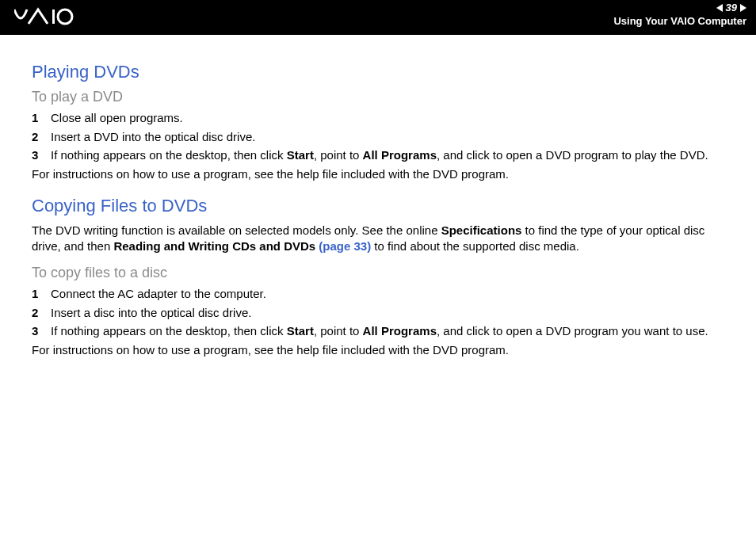  I want to click on ref-specifications: Specifications, so click(482, 230).